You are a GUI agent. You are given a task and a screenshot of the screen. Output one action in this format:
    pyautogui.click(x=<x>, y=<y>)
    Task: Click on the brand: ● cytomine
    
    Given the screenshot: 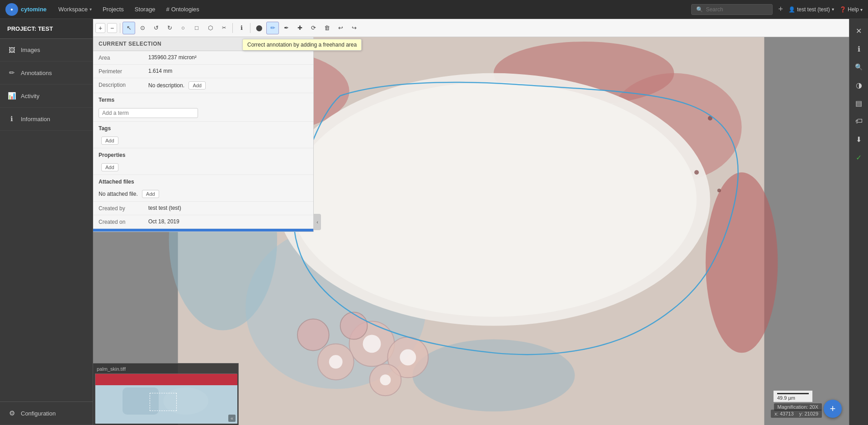 What is the action you would take?
    pyautogui.click(x=26, y=9)
    